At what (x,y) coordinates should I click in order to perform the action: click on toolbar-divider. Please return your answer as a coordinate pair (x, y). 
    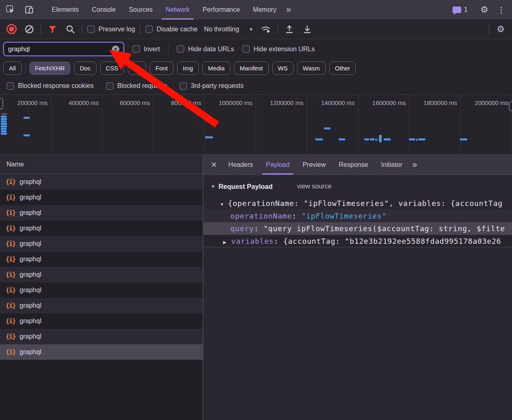
    Looking at the image, I should click on (474, 10).